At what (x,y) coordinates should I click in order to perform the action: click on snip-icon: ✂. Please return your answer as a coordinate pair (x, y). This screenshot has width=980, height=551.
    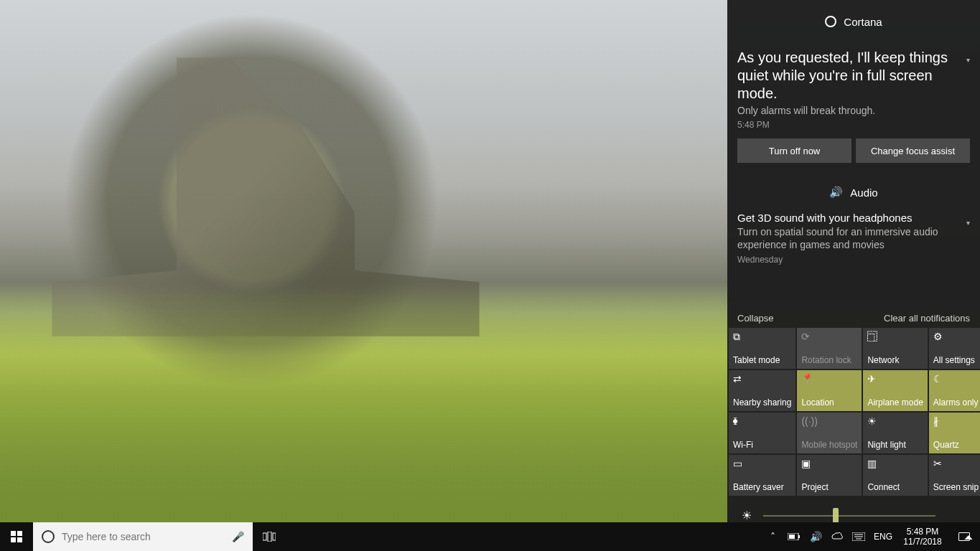
    Looking at the image, I should click on (956, 463).